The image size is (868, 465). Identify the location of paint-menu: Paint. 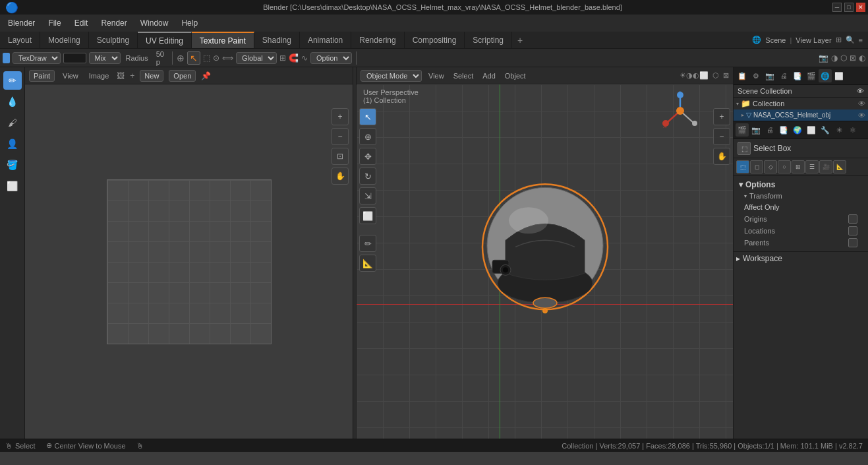
(42, 76).